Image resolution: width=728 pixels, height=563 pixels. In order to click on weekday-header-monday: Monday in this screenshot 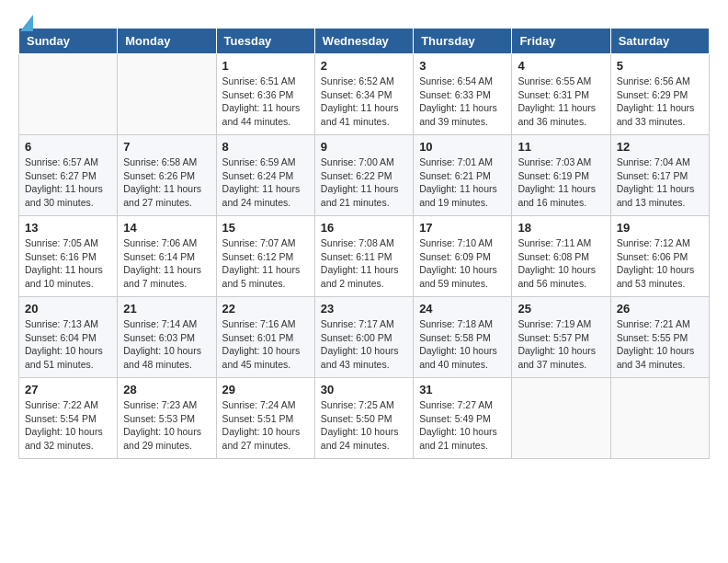, I will do `click(167, 41)`.